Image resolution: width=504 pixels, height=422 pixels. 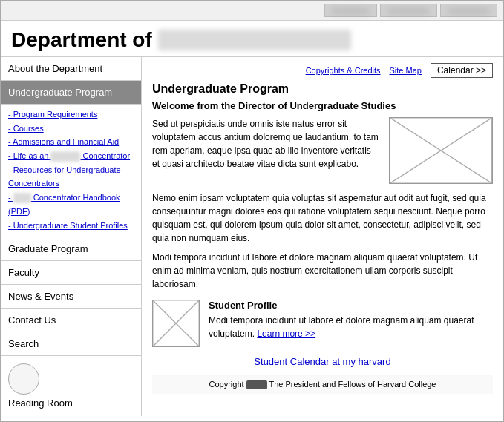 What do you see at coordinates (350, 327) in the screenshot?
I see `profile-description: Modi tempora incidunt ut labore et dolor…` at bounding box center [350, 327].